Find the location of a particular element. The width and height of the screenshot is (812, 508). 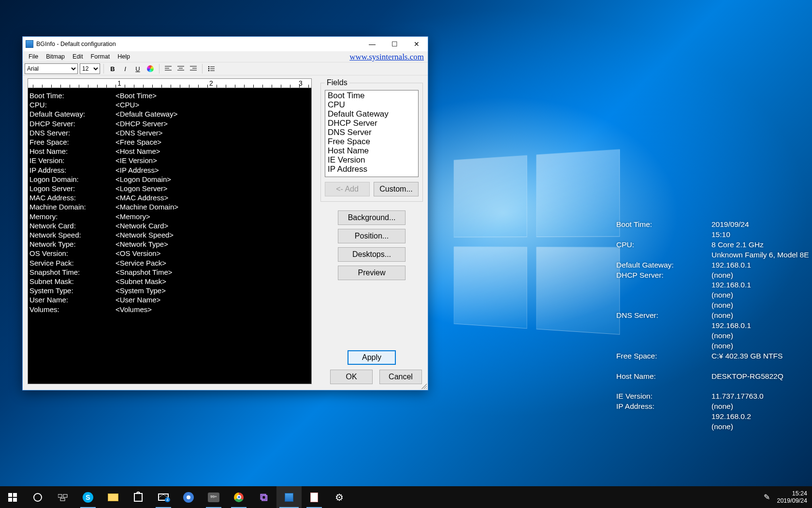

task-view-button is located at coordinates (63, 497).